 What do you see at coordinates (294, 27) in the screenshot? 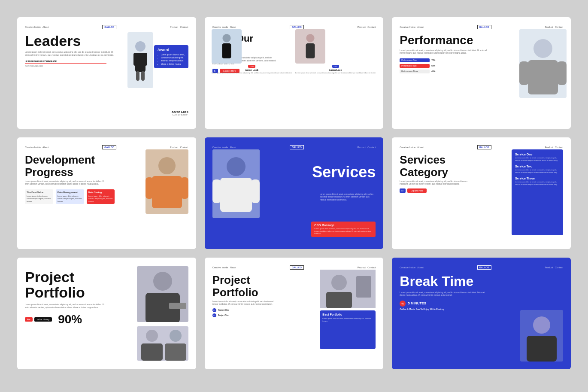
I see `slide-2-nav: Creative Inside About GALI.CO Product Co…` at bounding box center [294, 27].